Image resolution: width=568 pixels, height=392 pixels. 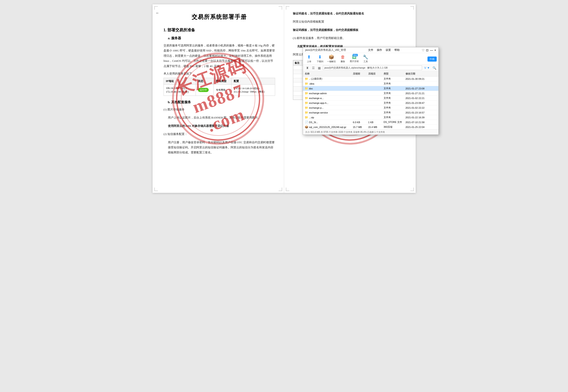 I want to click on corner-br, so click(x=280, y=189).